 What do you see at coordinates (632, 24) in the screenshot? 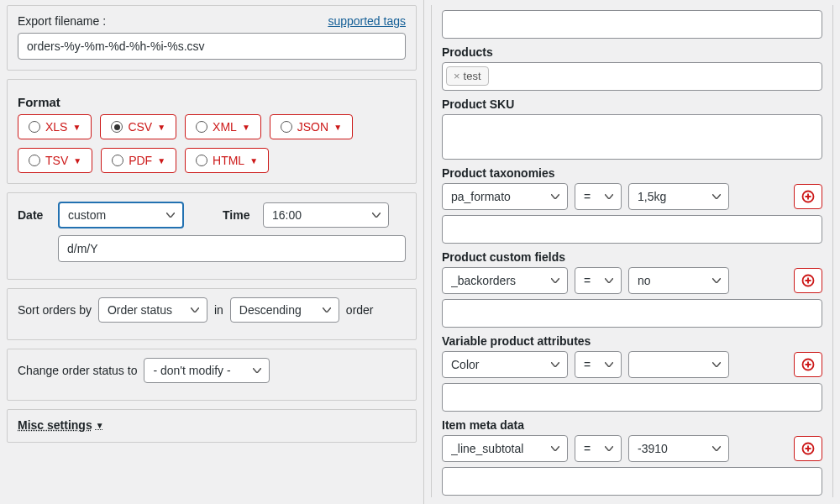
I see `top-empty-box` at bounding box center [632, 24].